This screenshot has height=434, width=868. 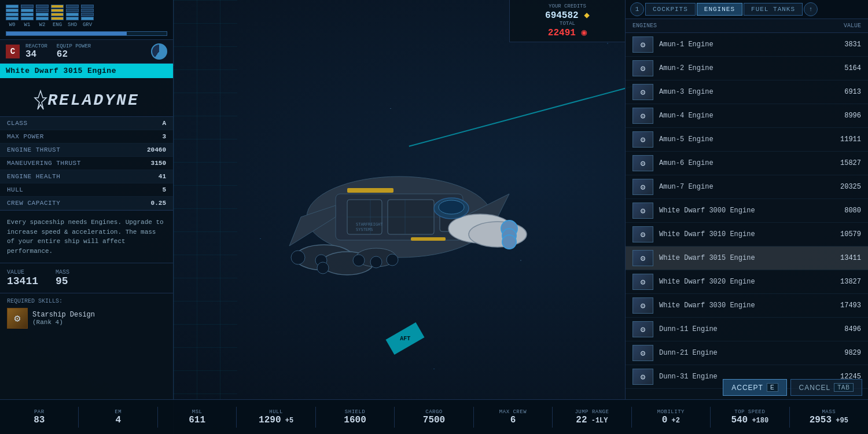 What do you see at coordinates (853, 353) in the screenshot?
I see `engine-value: 9829` at bounding box center [853, 353].